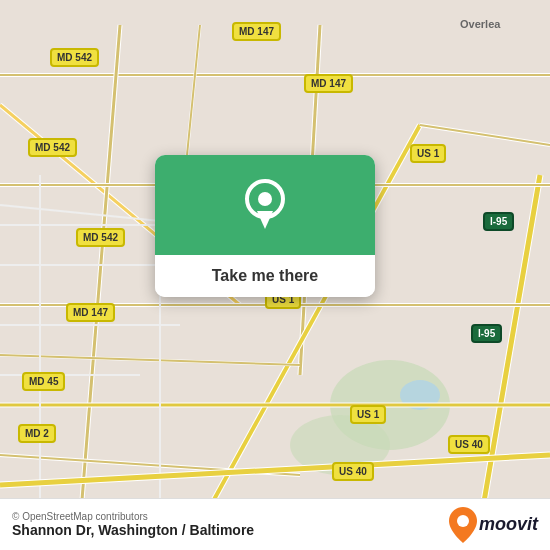 The width and height of the screenshot is (550, 550). Describe the element at coordinates (265, 226) in the screenshot. I see `popup-card: Take me there` at that location.